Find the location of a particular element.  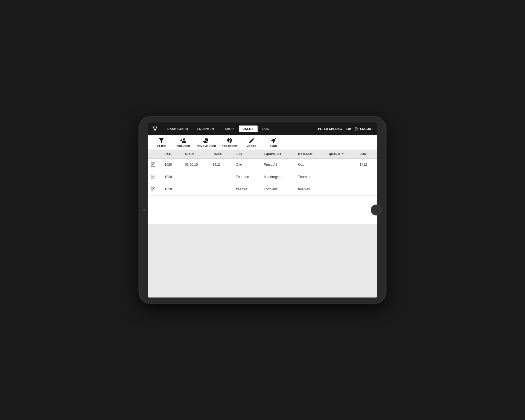

header-job: JOB is located at coordinates (247, 154).